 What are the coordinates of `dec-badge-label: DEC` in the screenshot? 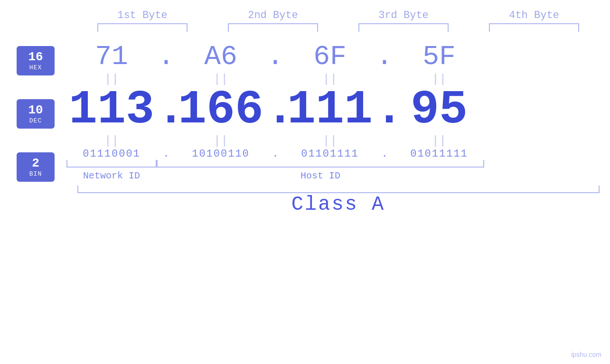 It's located at (36, 121).